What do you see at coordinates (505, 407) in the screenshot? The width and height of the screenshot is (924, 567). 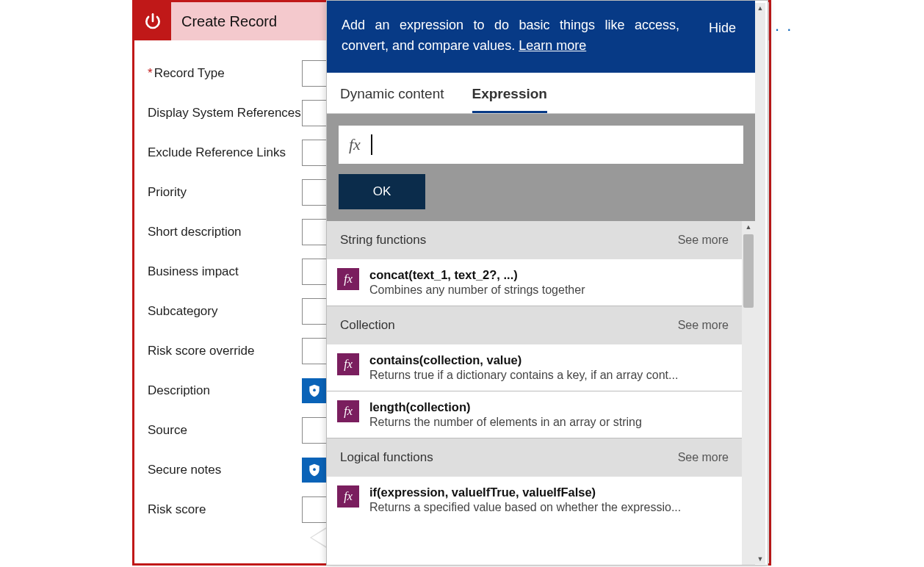 I see `function-signature: length(collection)` at bounding box center [505, 407].